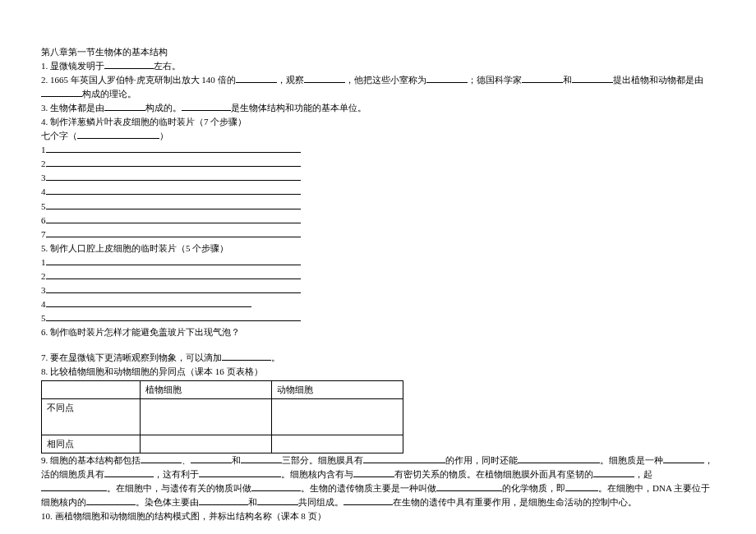 The width and height of the screenshot is (756, 534). What do you see at coordinates (514, 502) in the screenshot?
I see `q9-p19: 在生物的遗传中具有重要作用，是细胞生命活动的控制中心。` at bounding box center [514, 502].